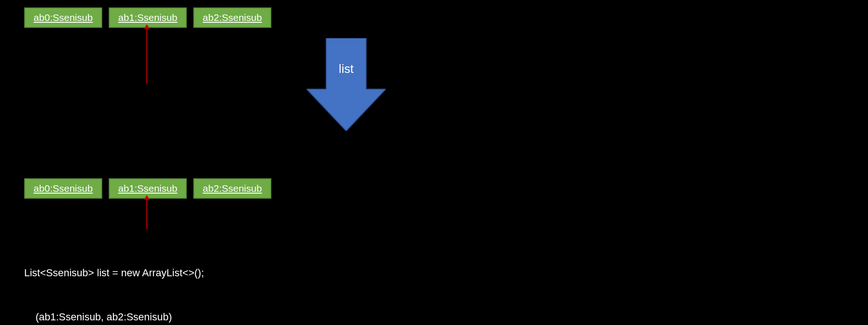  I want to click on object-box-top-0: ab0:Ssenisub, so click(63, 18).